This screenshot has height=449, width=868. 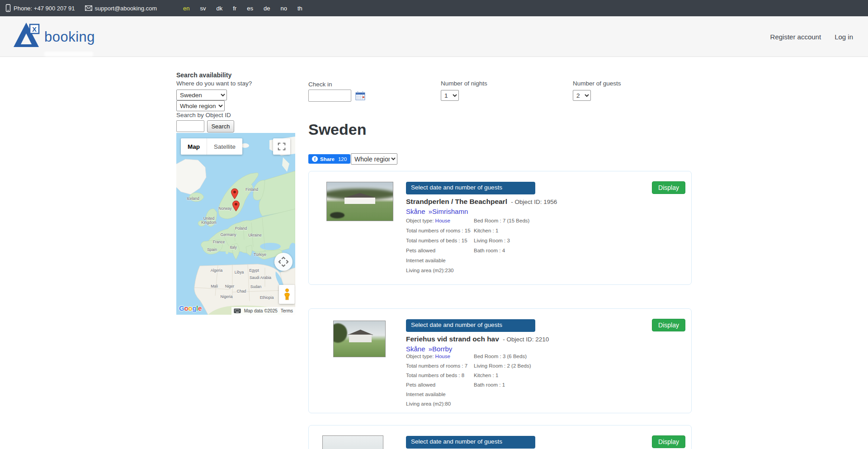 What do you see at coordinates (237, 311) in the screenshot?
I see `keyboard-icon` at bounding box center [237, 311].